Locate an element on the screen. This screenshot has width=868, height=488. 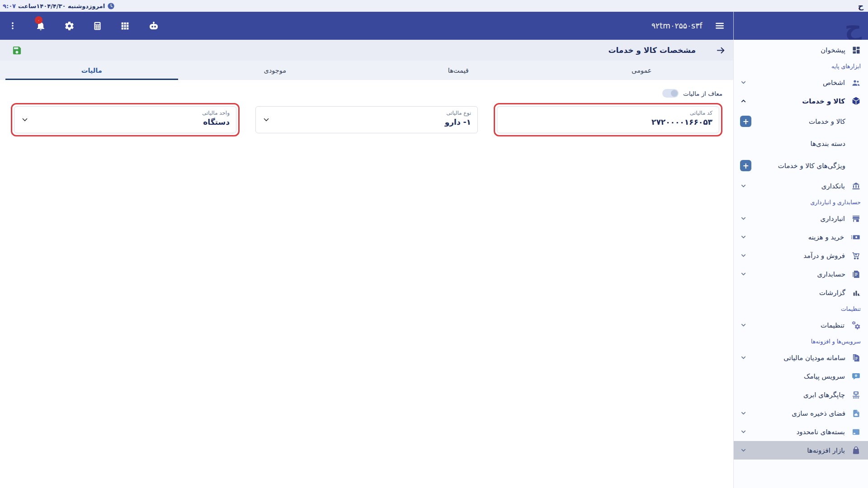
field-value: دستگاه is located at coordinates (125, 122).